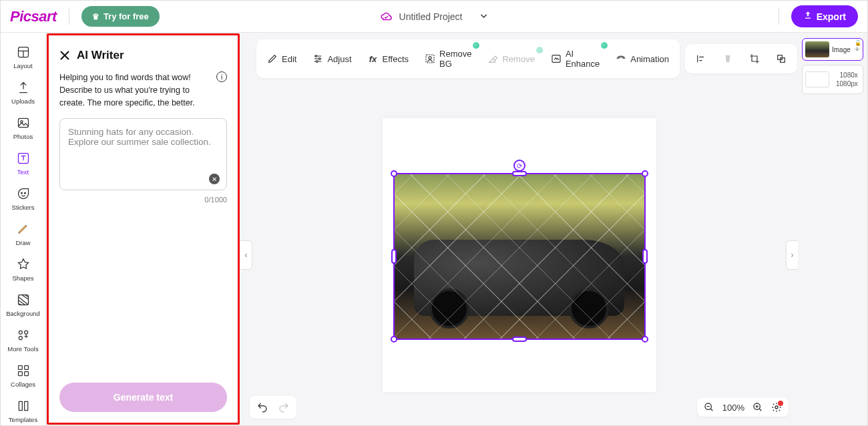  I want to click on animation-icon, so click(621, 59).